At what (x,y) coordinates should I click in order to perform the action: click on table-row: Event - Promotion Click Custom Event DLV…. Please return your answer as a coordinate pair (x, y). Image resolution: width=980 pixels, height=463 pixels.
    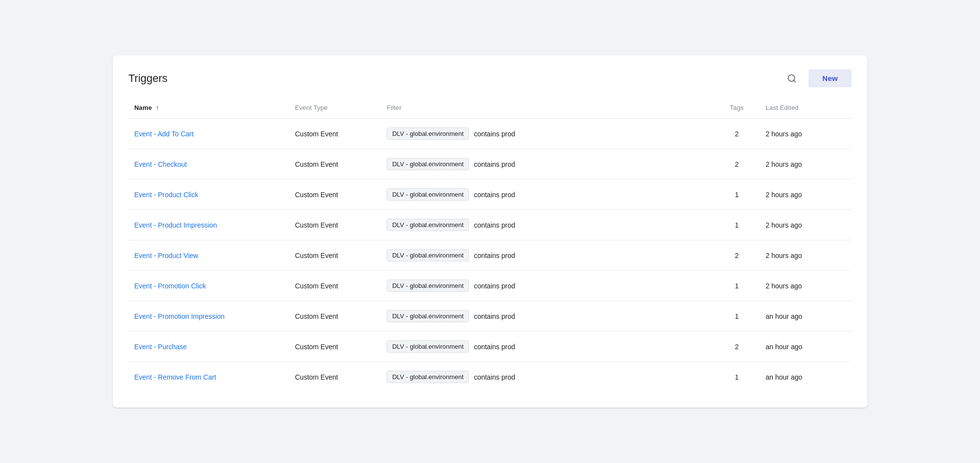
    Looking at the image, I should click on (490, 286).